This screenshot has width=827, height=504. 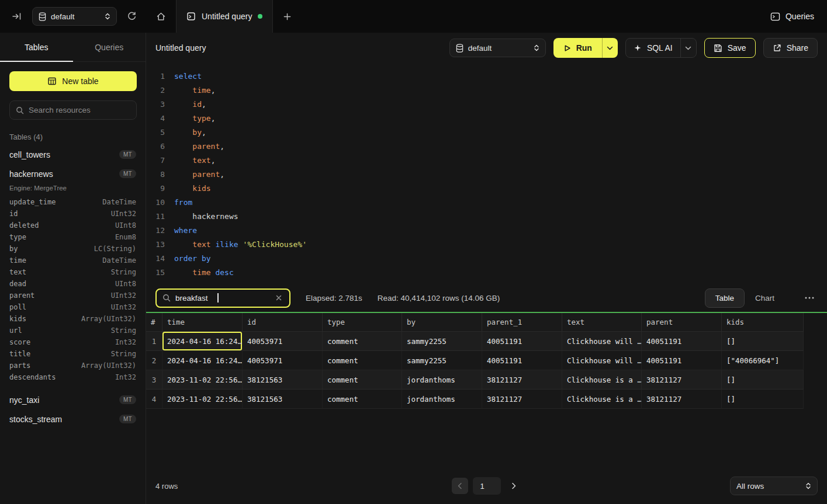 I want to click on home-tab, so click(x=161, y=16).